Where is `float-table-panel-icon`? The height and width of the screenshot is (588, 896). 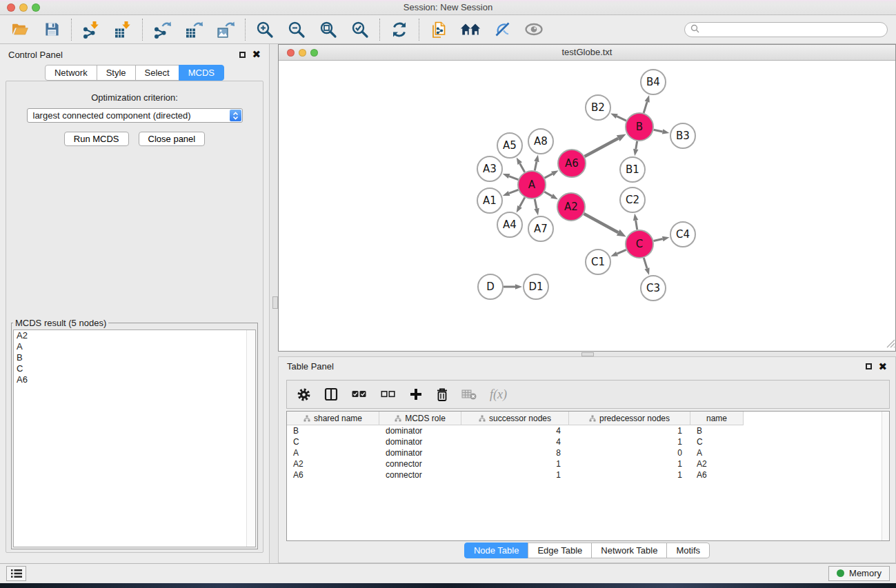 float-table-panel-icon is located at coordinates (869, 367).